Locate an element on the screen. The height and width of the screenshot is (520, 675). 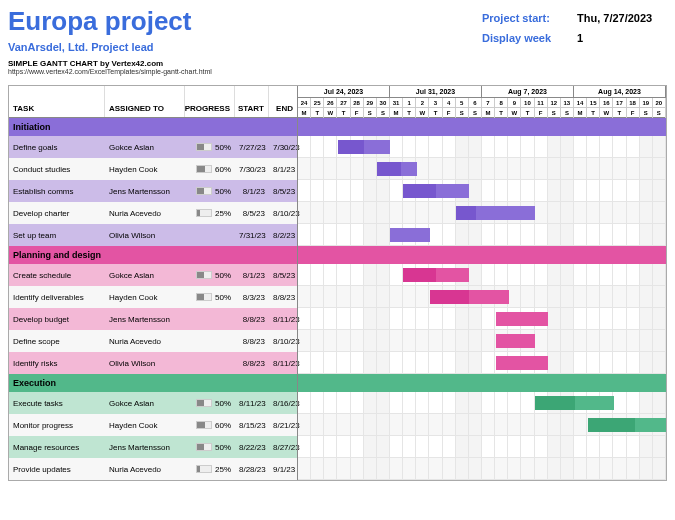
task-row: Identify deliverablesHayden Cook50%8/3/2… is located at coordinates (153, 297).